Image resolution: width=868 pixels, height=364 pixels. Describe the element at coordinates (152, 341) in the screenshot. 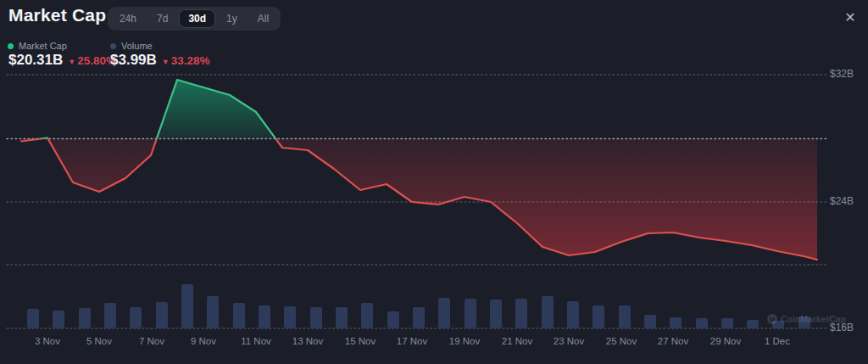

I see `x-axis-label: 7 Nov` at that location.